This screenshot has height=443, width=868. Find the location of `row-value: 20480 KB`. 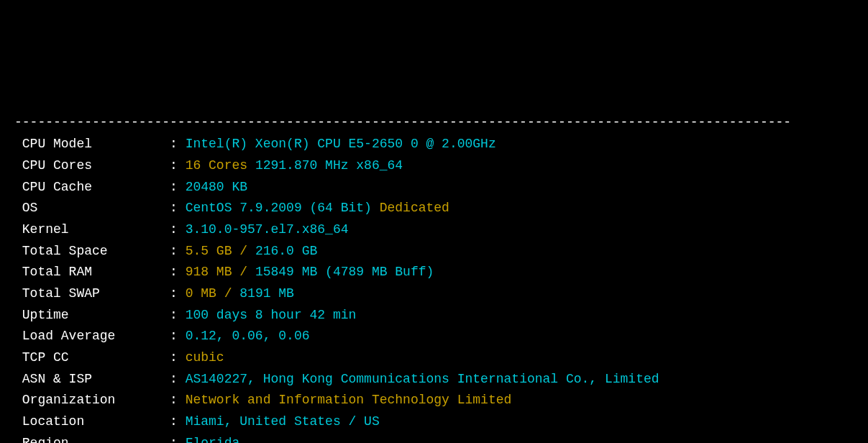

row-value: 20480 KB is located at coordinates (216, 187).